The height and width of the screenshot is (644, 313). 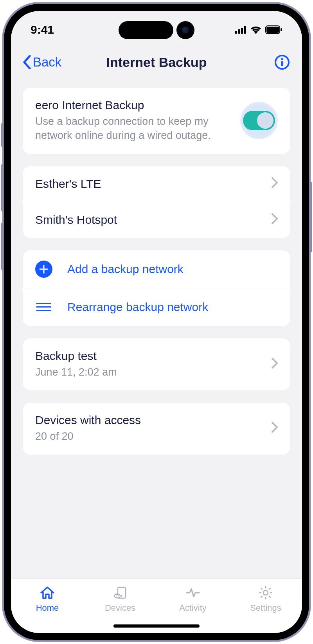 I want to click on feature-subtitle: Use a backup connection to keep my netwo…, so click(x=134, y=128).